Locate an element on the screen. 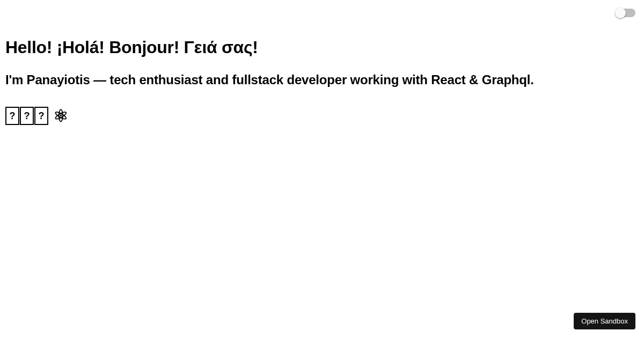 Image resolution: width=644 pixels, height=338 pixels. theme-toggle is located at coordinates (626, 13).